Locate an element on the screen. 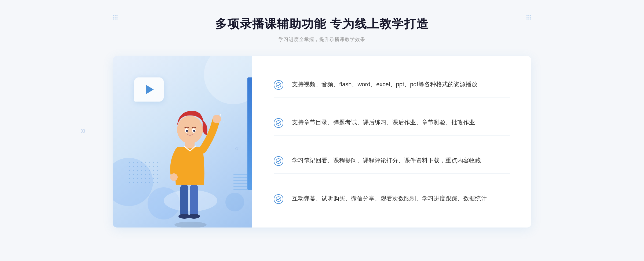 Image resolution: width=644 pixels, height=261 pixels. feature-text-3: 学习笔记回看、课程提问、课程评论打分、课件资料下载，重点内容收藏 is located at coordinates (386, 160).